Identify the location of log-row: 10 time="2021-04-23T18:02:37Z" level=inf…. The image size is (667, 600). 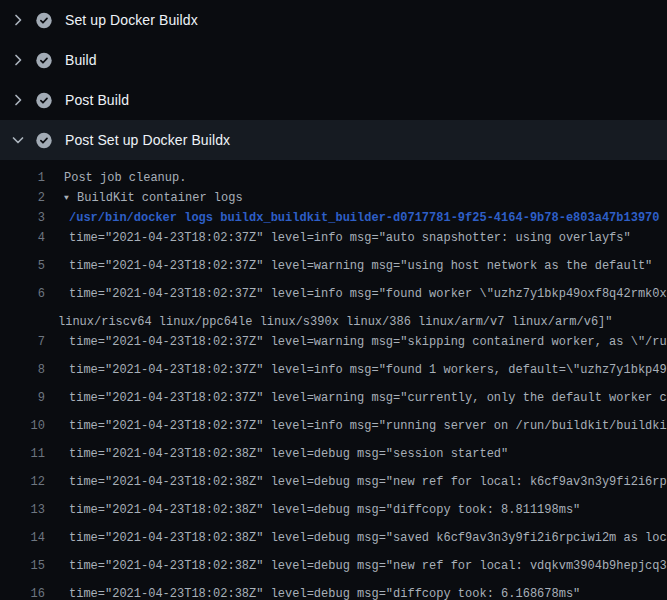
(334, 430).